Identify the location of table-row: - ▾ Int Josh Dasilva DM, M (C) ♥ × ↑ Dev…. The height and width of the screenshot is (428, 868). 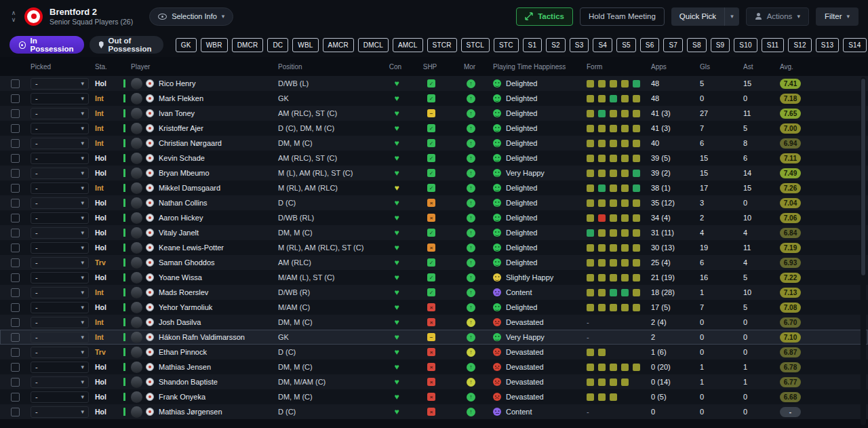
(434, 322).